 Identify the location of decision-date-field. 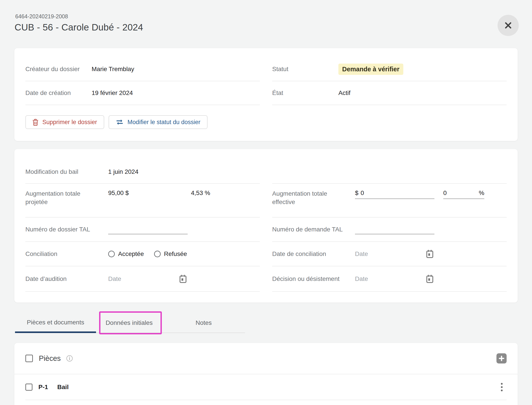
(394, 279).